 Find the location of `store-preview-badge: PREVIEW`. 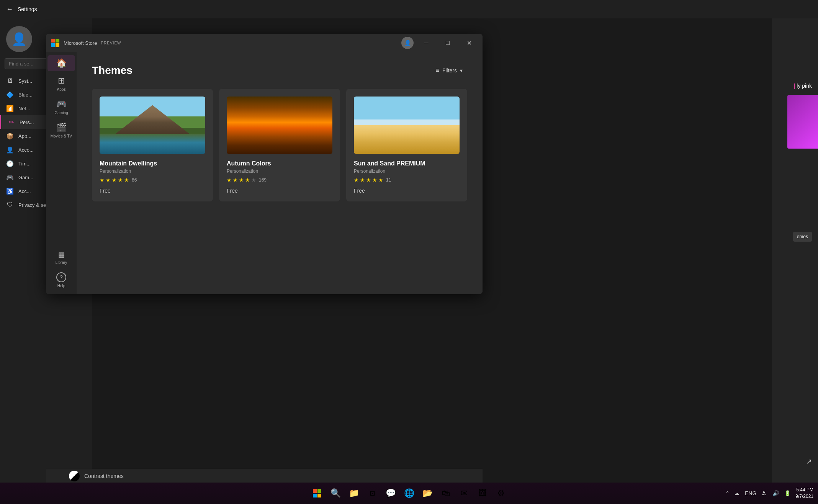

store-preview-badge: PREVIEW is located at coordinates (111, 43).